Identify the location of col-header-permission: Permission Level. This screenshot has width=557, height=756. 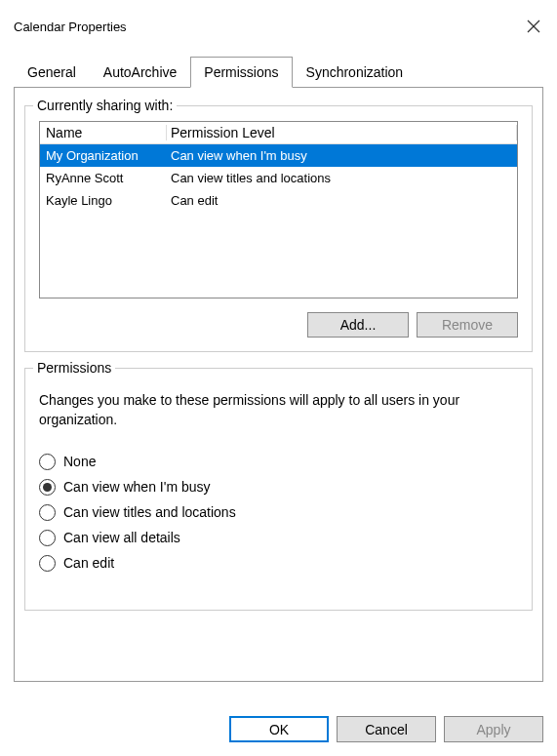
(341, 133).